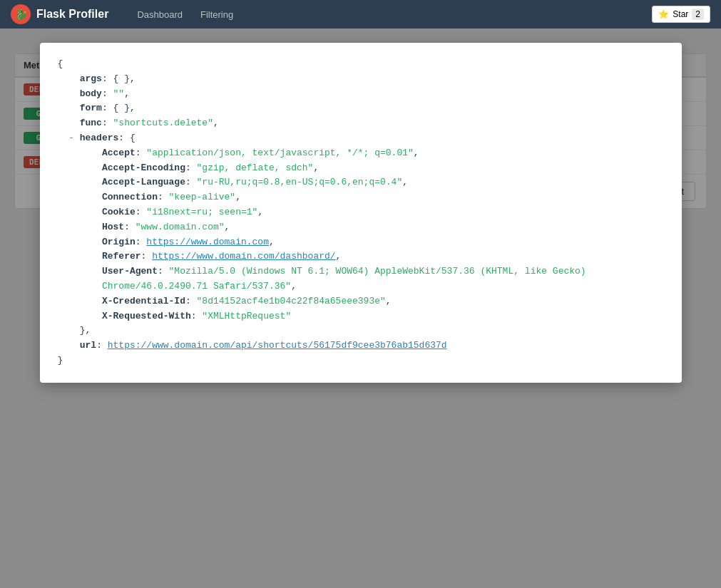 The width and height of the screenshot is (721, 588). I want to click on api-url: https://www.domain.com/api/shortcuts/561…, so click(277, 345).